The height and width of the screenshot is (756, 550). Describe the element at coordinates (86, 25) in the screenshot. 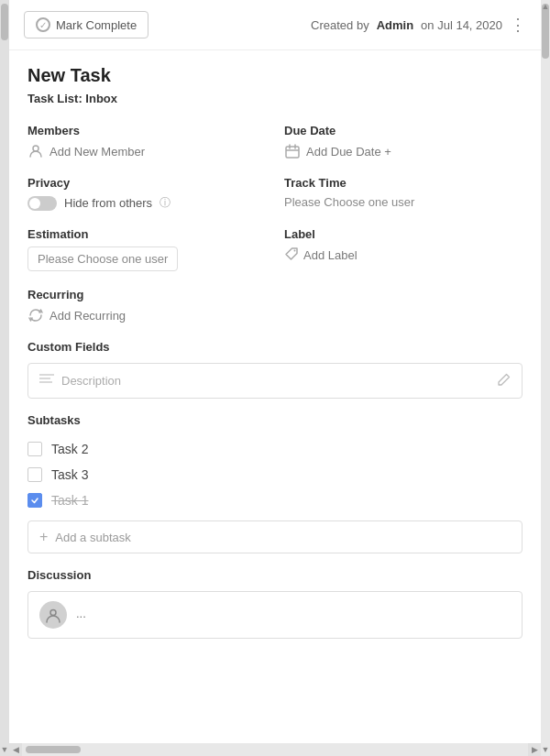

I see `mark-complete-button: ✓ Mark Complete` at that location.